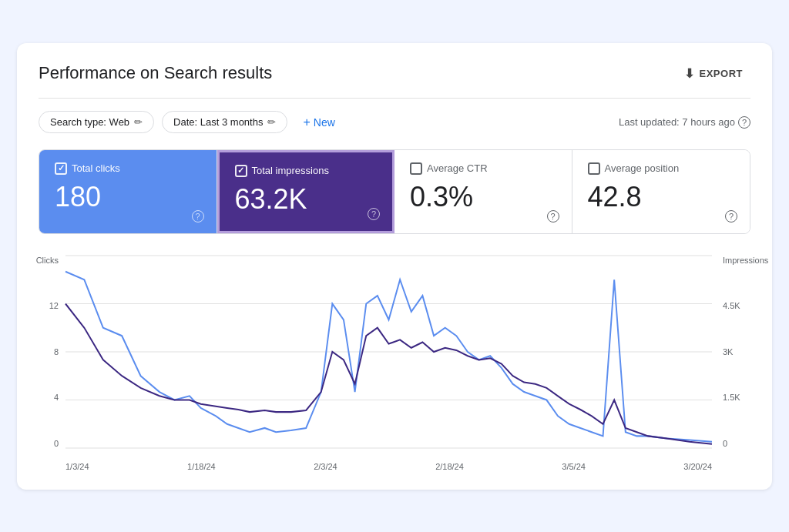  I want to click on x-label-4: 2/18/24, so click(450, 467).